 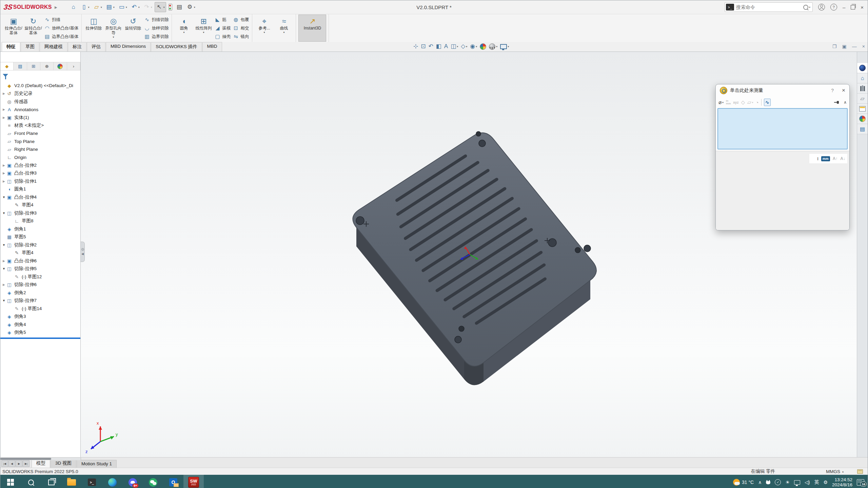 What do you see at coordinates (861, 483) in the screenshot?
I see `notification-center-icon: 16` at bounding box center [861, 483].